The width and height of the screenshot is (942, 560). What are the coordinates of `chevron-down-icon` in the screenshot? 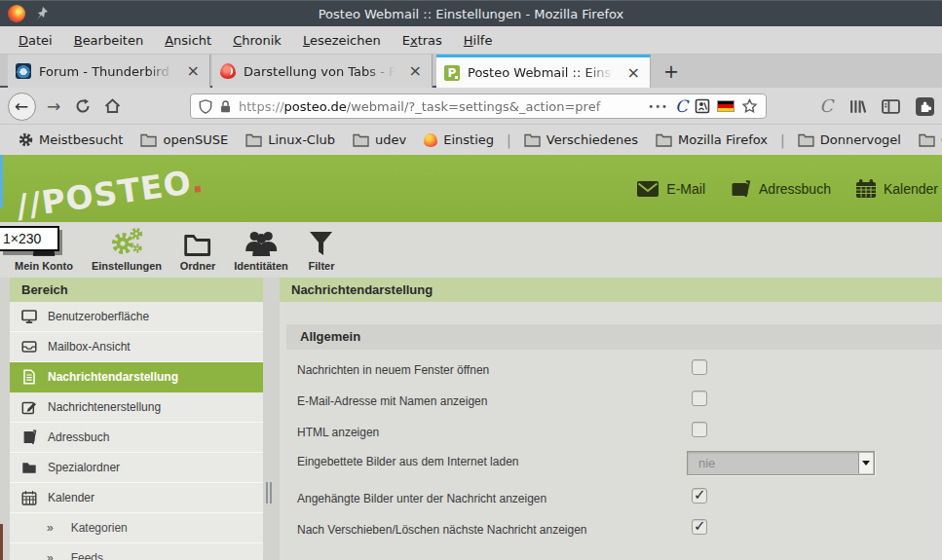 It's located at (866, 464).